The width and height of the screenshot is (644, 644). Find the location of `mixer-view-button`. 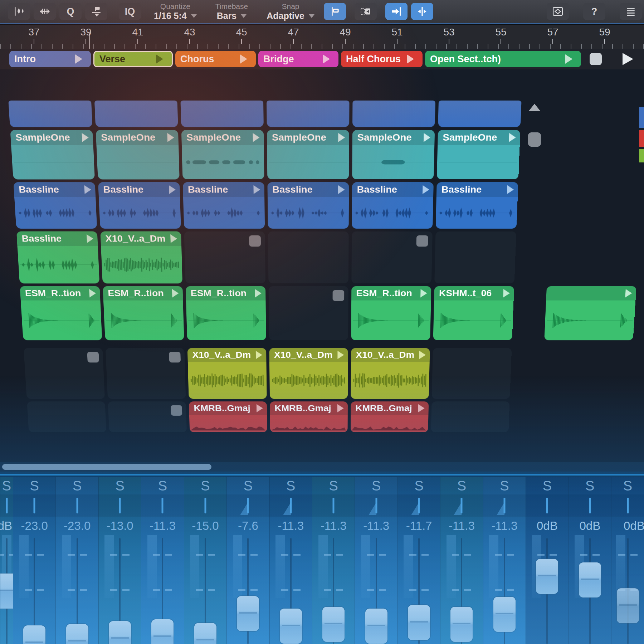

mixer-view-button is located at coordinates (631, 11).